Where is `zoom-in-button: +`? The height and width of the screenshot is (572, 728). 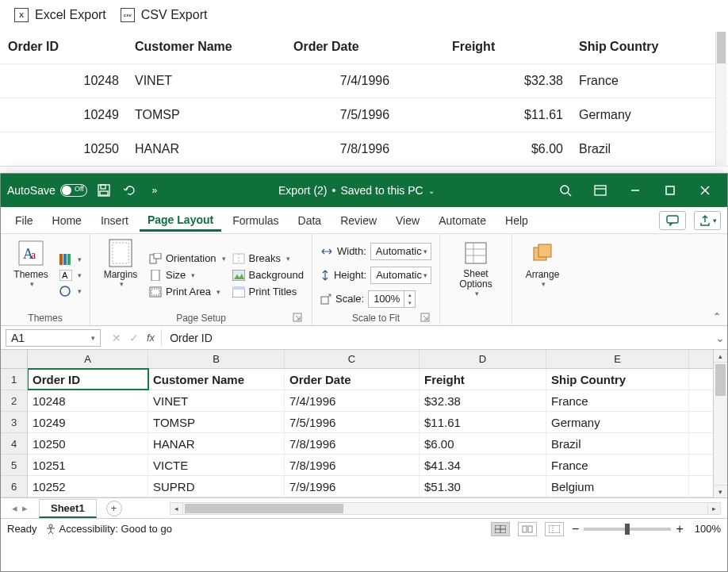 zoom-in-button: + is located at coordinates (679, 529).